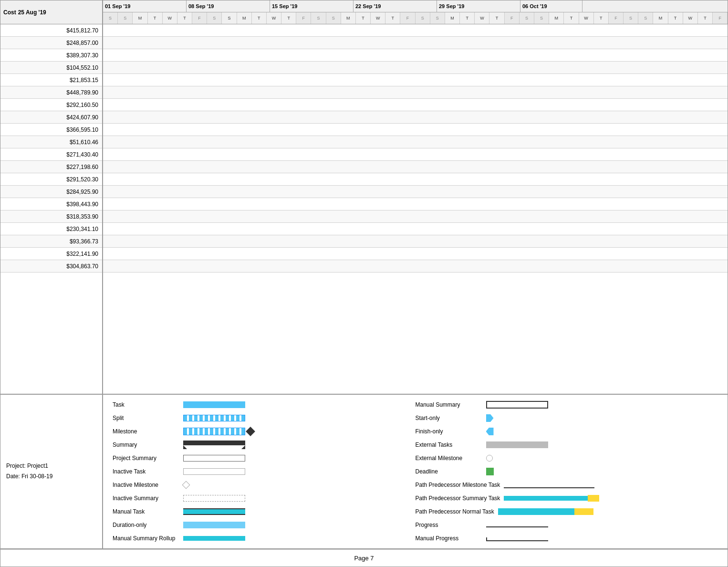 This screenshot has width=728, height=567. Describe the element at coordinates (264, 538) in the screenshot. I see `legend-item: Manual Summary Rollup` at that location.